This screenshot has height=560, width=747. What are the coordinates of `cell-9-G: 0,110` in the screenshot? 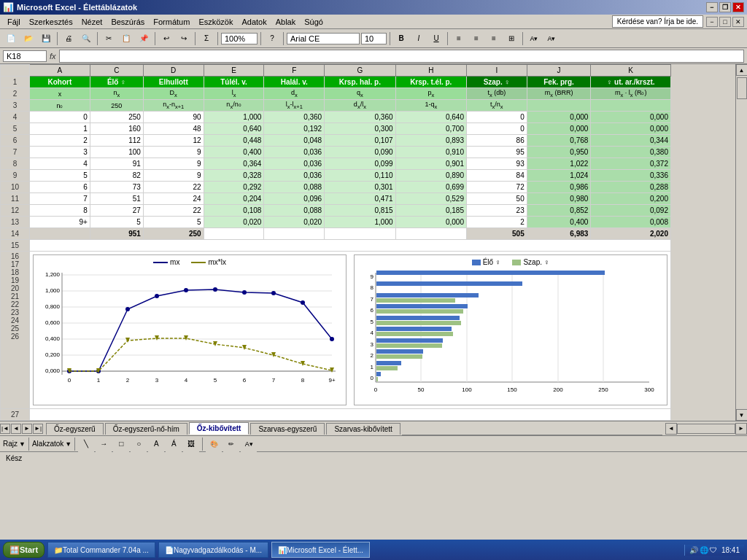 It's located at (360, 176).